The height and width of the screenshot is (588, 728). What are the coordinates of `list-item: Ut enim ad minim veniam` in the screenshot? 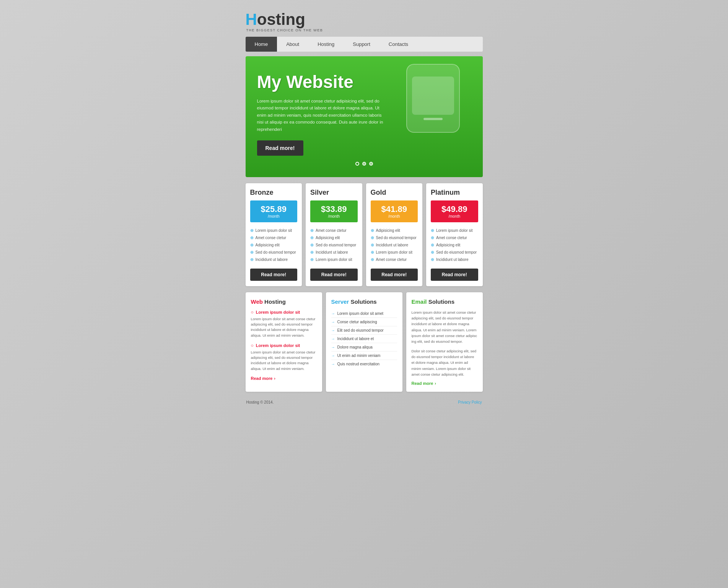 It's located at (364, 356).